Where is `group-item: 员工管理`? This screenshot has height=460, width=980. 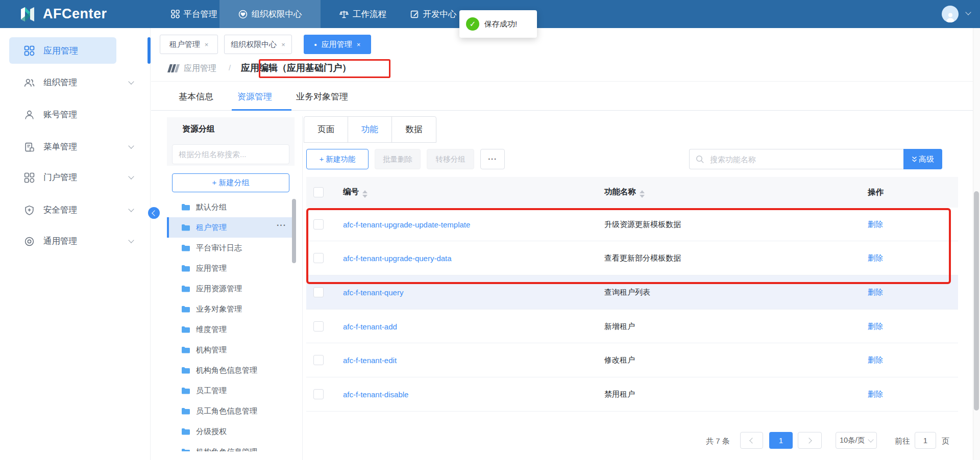 group-item: 员工管理 is located at coordinates (231, 391).